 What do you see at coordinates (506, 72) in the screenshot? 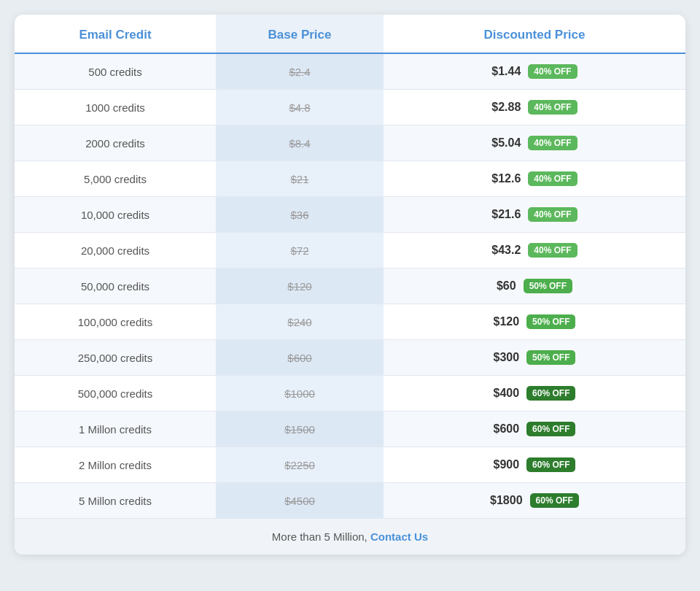
I see `disc-price-value: $1.44` at bounding box center [506, 72].